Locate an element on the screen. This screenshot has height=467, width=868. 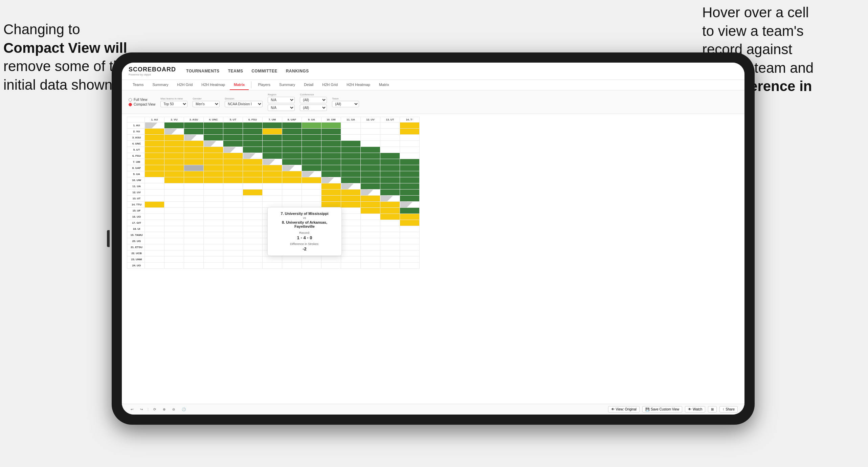
cell-r22-c11 is located at coordinates (371, 260).